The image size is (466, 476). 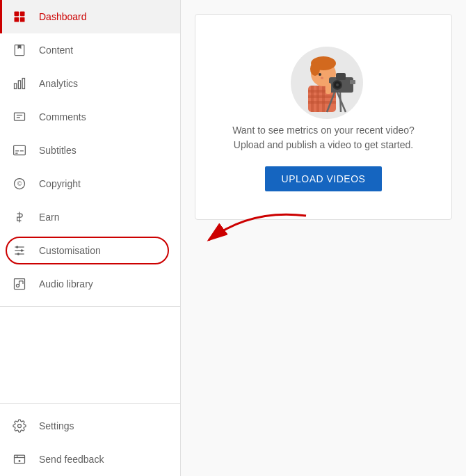 What do you see at coordinates (90, 17) in the screenshot?
I see `sidebar-item-dashboard: Dashboard` at bounding box center [90, 17].